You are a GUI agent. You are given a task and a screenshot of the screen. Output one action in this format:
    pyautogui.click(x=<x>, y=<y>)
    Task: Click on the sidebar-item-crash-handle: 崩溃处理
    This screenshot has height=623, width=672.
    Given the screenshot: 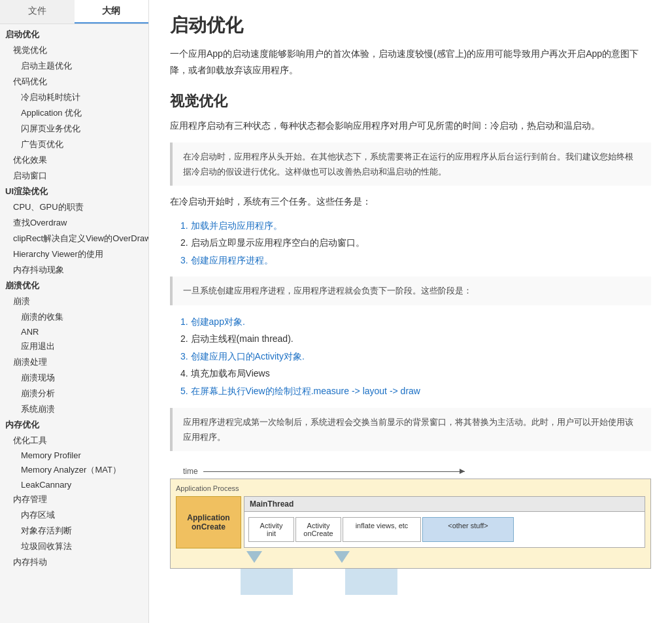 What is the action you would take?
    pyautogui.click(x=75, y=362)
    